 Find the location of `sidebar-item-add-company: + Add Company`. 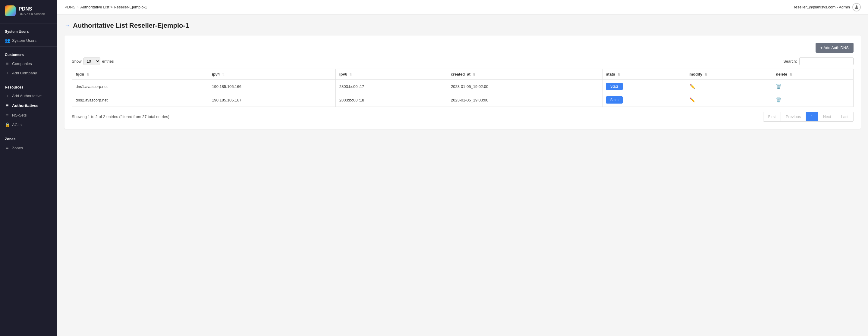

sidebar-item-add-company: + Add Company is located at coordinates (29, 73).